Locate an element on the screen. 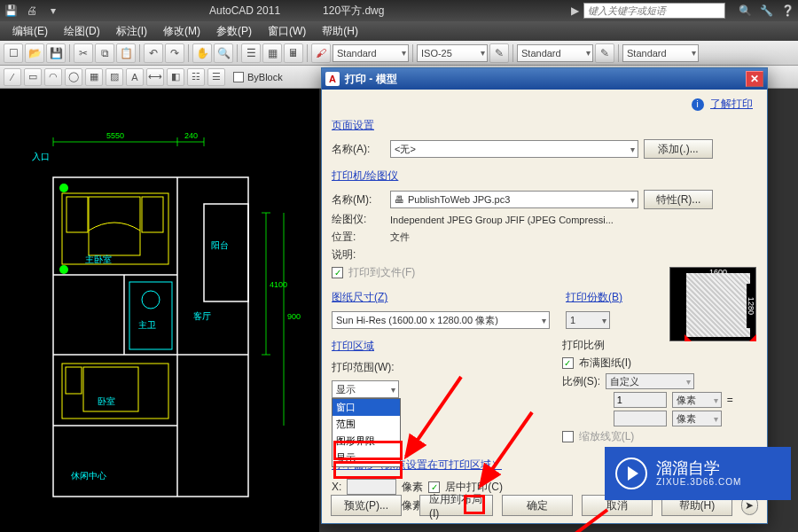  save-icon: 💾 is located at coordinates (11, 11).